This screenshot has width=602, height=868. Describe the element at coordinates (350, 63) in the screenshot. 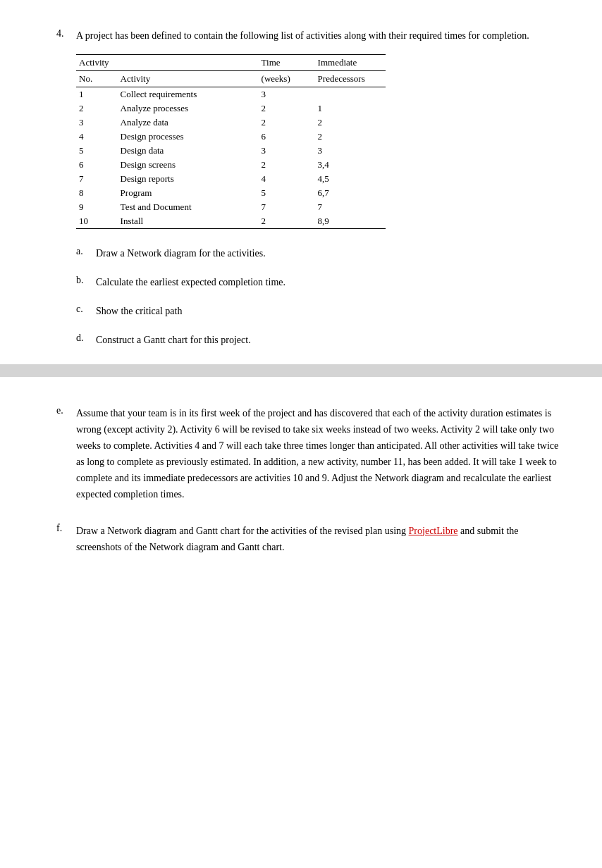

I see `th-pred-line1: Immediate` at that location.